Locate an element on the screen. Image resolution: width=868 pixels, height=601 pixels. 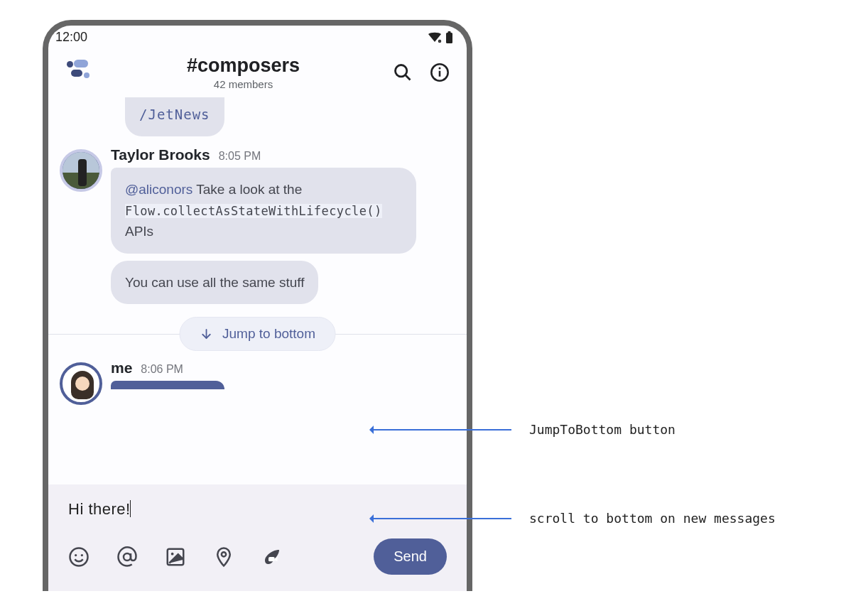
message-text: Take a look at the is located at coordinates (247, 189).